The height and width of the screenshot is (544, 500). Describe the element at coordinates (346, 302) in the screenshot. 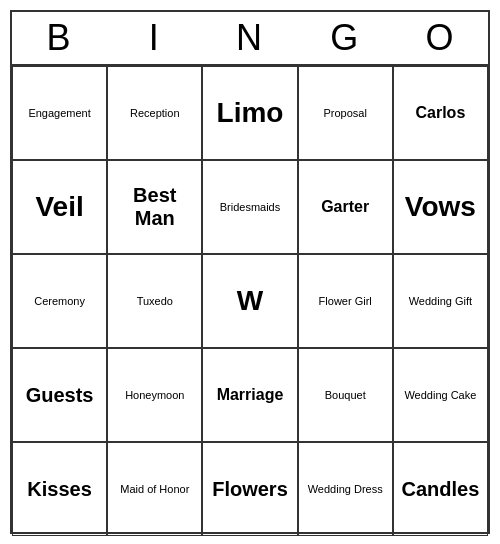

I see `cell-content: Flower Girl` at that location.